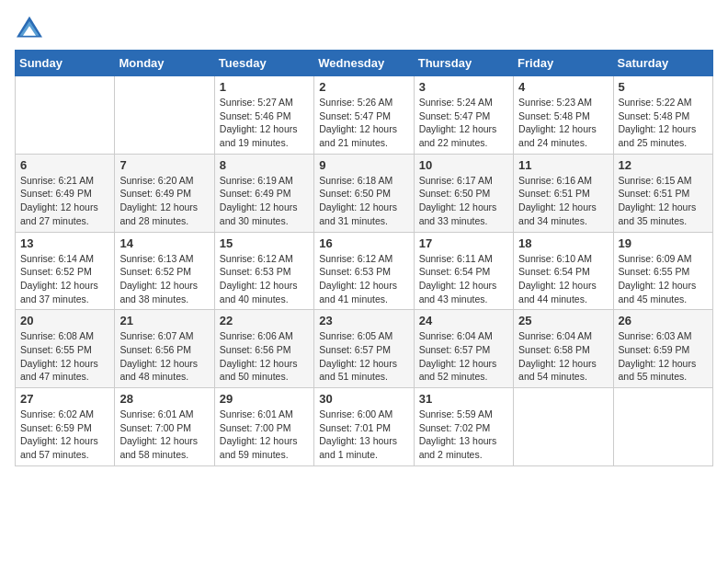 Image resolution: width=728 pixels, height=563 pixels. What do you see at coordinates (164, 320) in the screenshot?
I see `day-number: 21` at bounding box center [164, 320].